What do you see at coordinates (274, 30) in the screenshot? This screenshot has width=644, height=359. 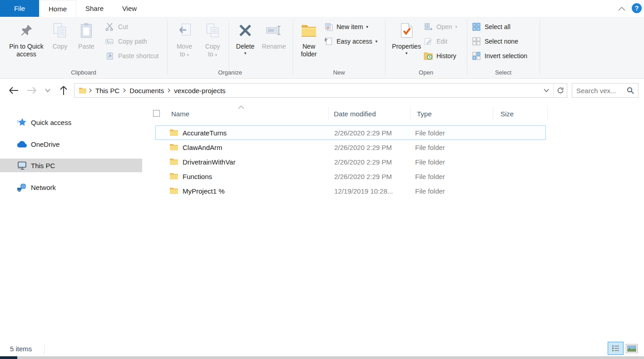 I see `rename-icon` at bounding box center [274, 30].